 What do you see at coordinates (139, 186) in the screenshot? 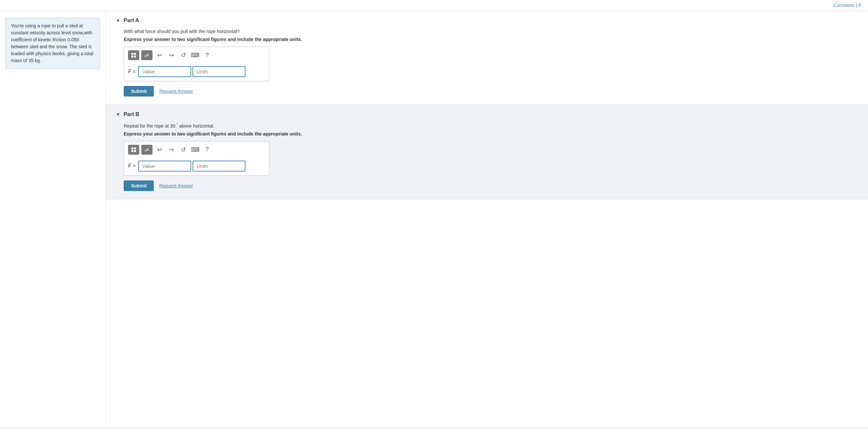
I see `part-b-submit-button: Submit` at bounding box center [139, 186].